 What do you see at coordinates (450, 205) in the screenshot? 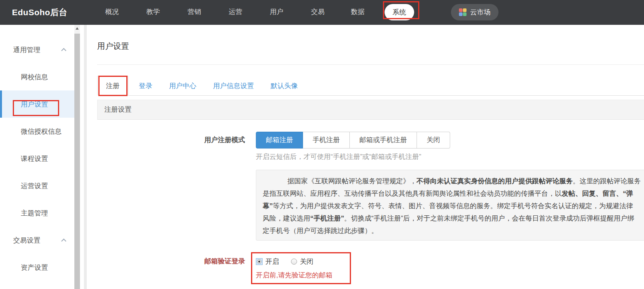
I see `regulation-notice-box: 据国家《互联网跟帖评论服务管理规定》，不得向未认证真实身份信息的用户提供跟帖评论…` at bounding box center [450, 205].